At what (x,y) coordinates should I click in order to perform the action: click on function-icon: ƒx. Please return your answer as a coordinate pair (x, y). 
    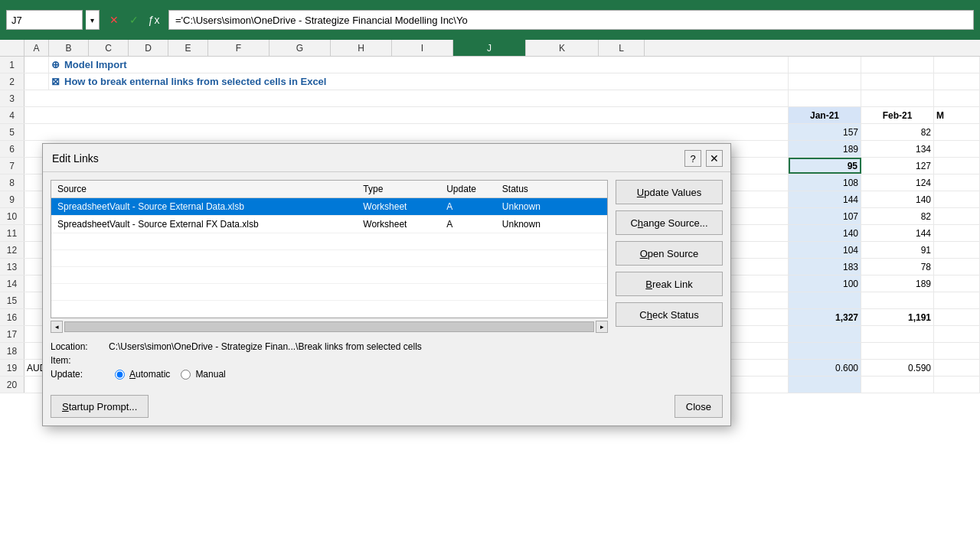
    Looking at the image, I should click on (154, 20).